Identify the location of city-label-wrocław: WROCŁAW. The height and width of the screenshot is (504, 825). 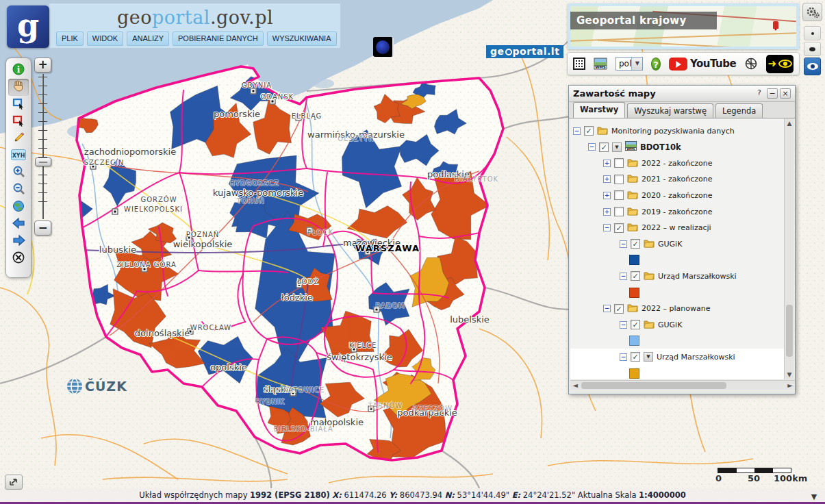
(211, 327).